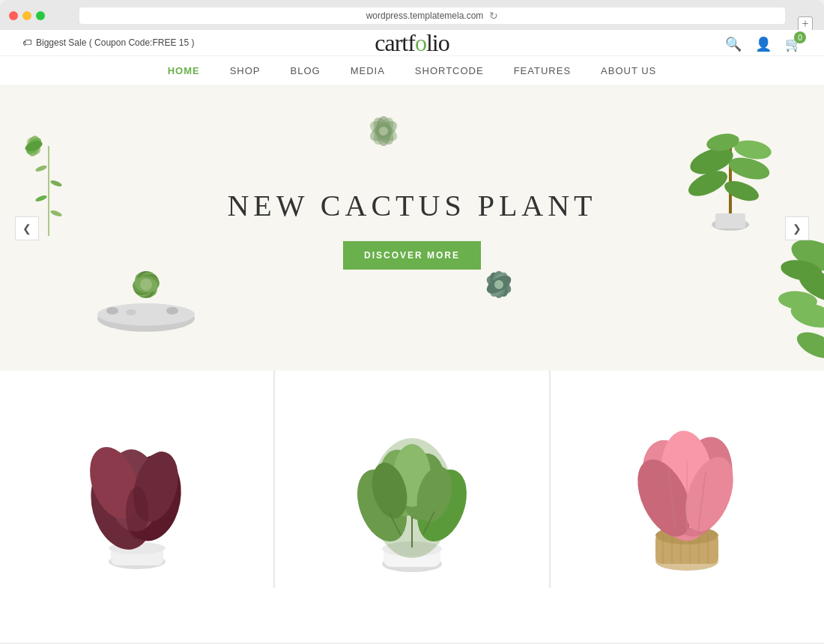  What do you see at coordinates (449, 70) in the screenshot?
I see `nav-item-shortcode: SHORTCODE` at bounding box center [449, 70].